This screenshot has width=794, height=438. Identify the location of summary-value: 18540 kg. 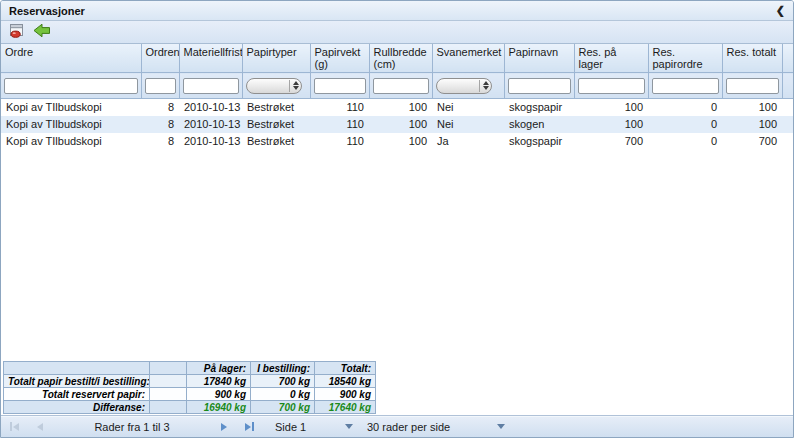
(346, 382).